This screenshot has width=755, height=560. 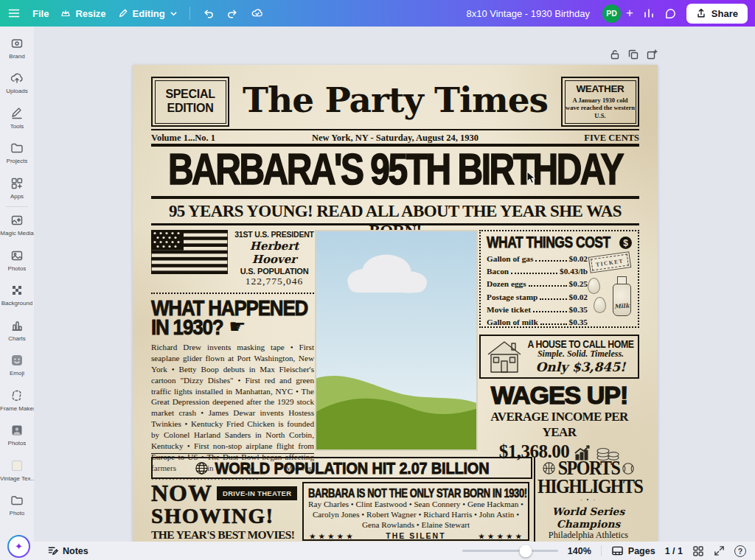 I want to click on crown-icon, so click(x=66, y=13).